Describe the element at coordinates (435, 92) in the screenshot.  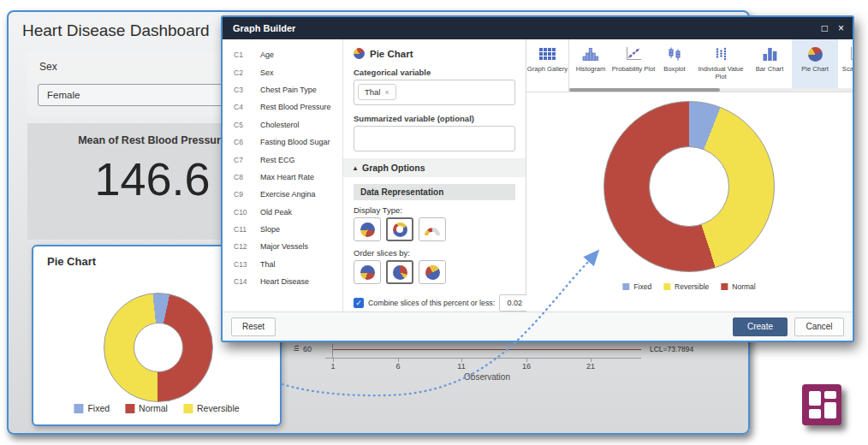
I see `categorical-variable-field: Thal ×` at that location.